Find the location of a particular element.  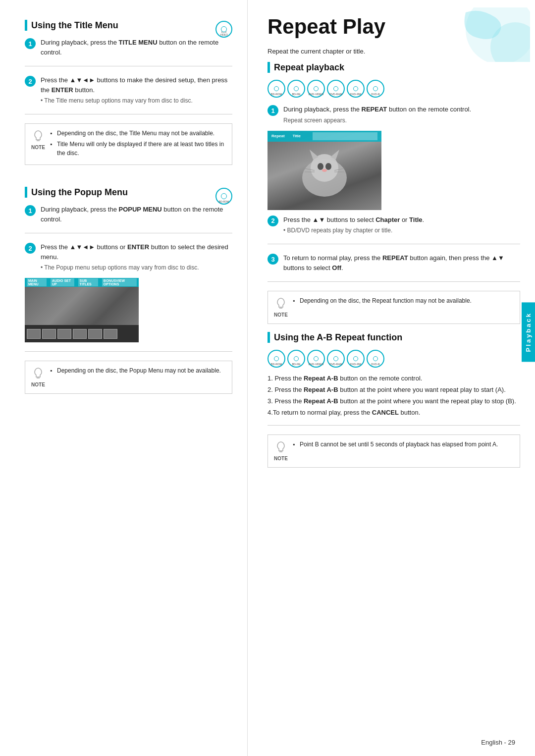

step-num-p1: 1 is located at coordinates (30, 211).